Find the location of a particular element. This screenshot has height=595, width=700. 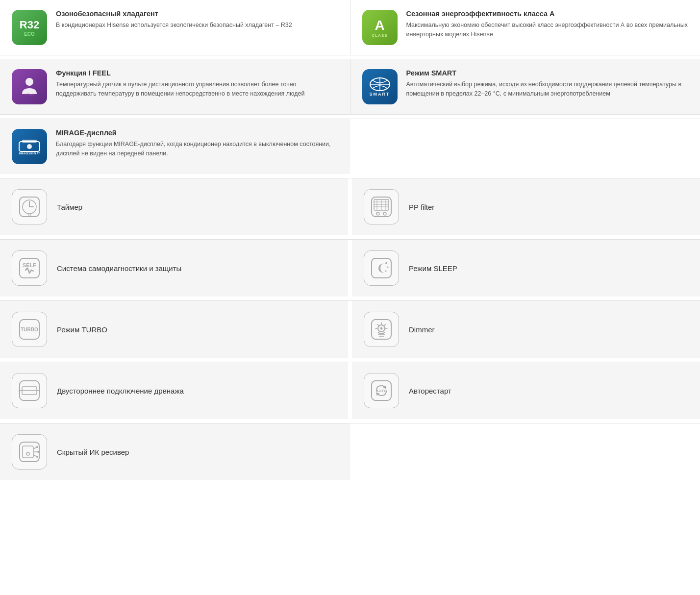

pp-filter-svg is located at coordinates (381, 207).